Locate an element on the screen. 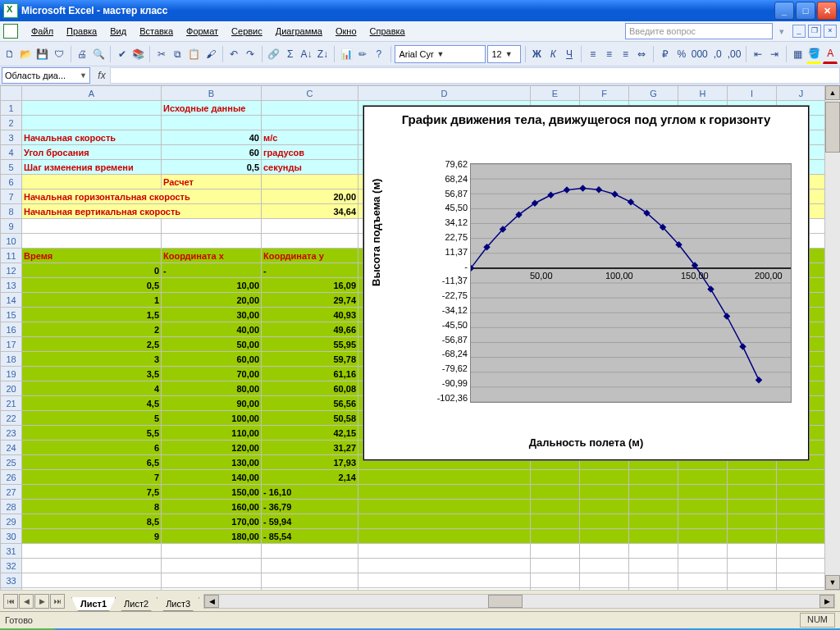 This screenshot has width=840, height=630. italic-button: К is located at coordinates (553, 54).